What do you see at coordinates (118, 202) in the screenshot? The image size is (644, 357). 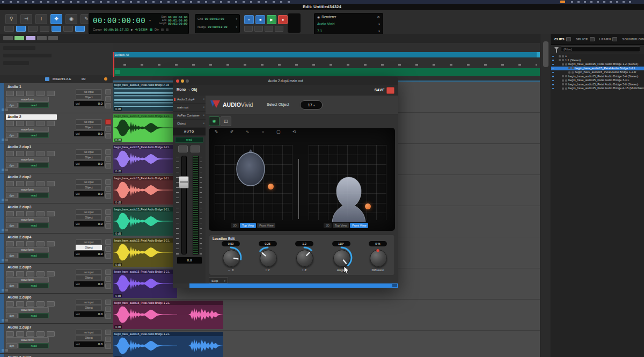 I see `clip-gain-badge: 0 dB` at bounding box center [118, 202].